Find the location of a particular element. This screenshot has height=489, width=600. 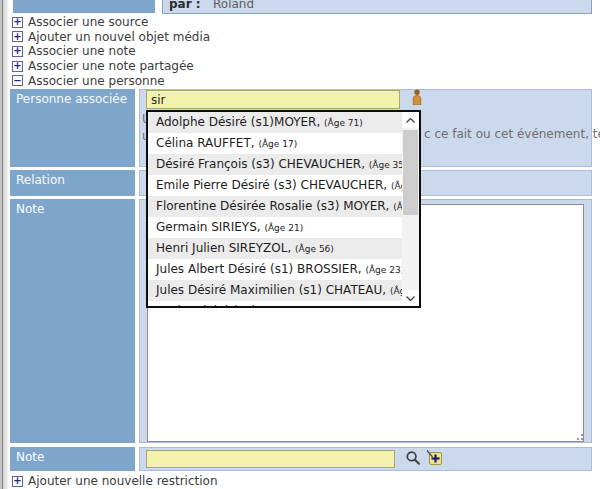

action-link-label: Associer une note partagée is located at coordinates (111, 66).